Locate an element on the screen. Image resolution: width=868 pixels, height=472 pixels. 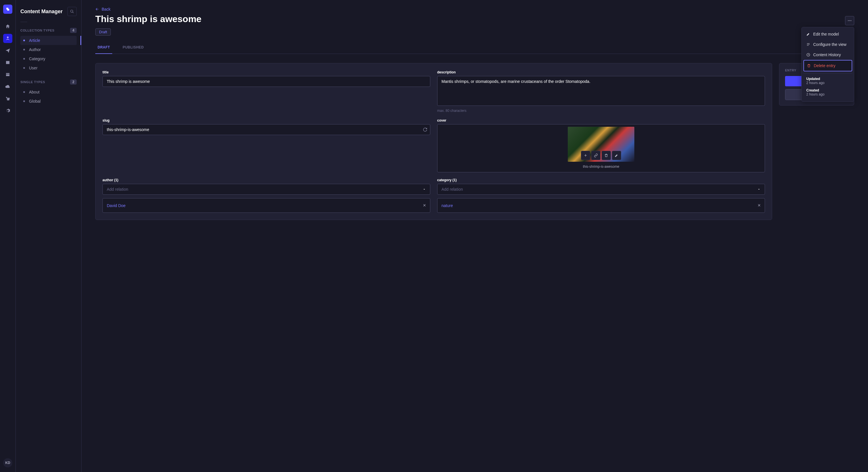
single-types-label: SINGLE TYPES is located at coordinates (33, 82).